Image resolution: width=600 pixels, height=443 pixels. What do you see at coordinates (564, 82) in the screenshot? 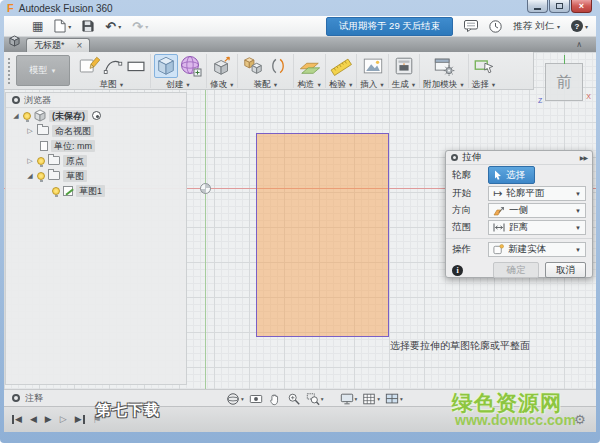
I see `view-cube: 前 X Z` at bounding box center [564, 82].